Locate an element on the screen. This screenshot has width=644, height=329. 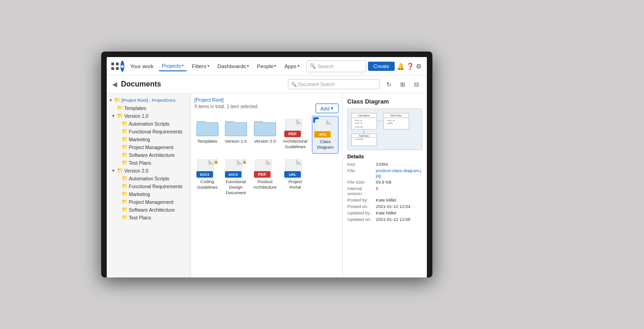
file-grid: Templates Version 1.0 is located at coordinates (267, 157).